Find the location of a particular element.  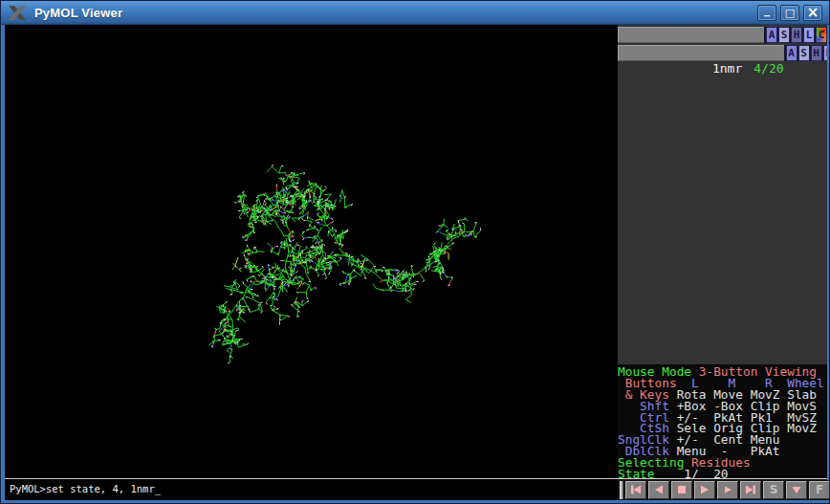

skip-end-icon is located at coordinates (751, 490).